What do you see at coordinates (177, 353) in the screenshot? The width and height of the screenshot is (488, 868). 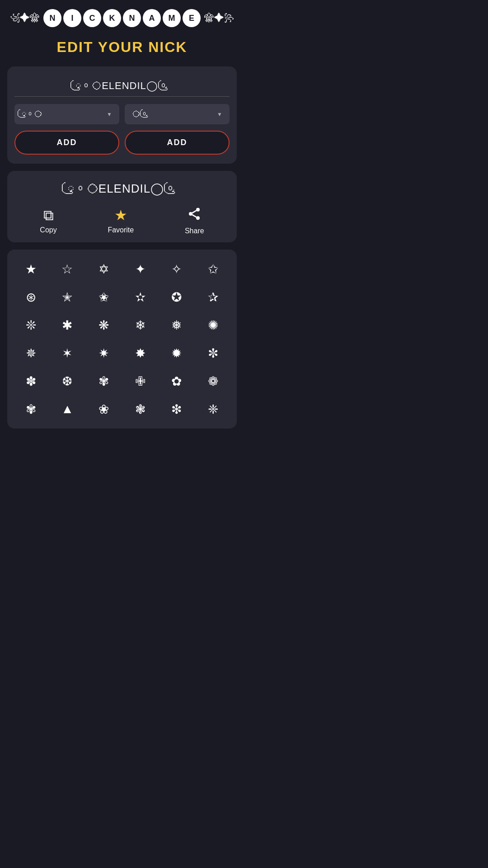 I see `symbol-item: ✹` at bounding box center [177, 353].